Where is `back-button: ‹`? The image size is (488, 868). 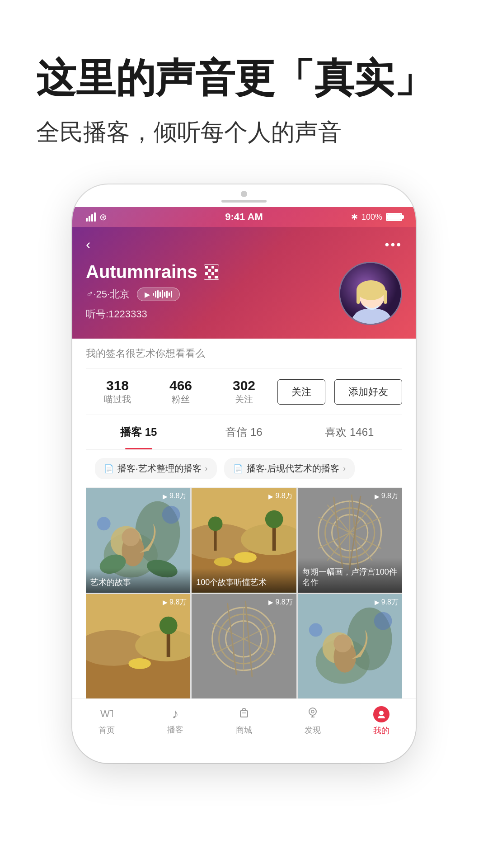 back-button: ‹ is located at coordinates (89, 244).